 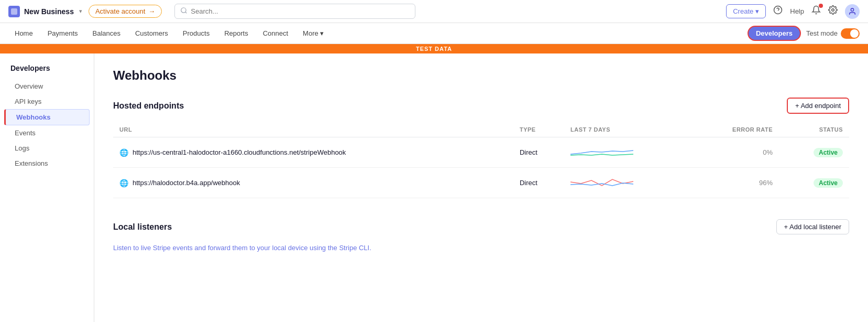 What do you see at coordinates (313, 183) in the screenshot?
I see `url-cell-2: 🌐 https://halodoctor.b4a.app/webhook` at bounding box center [313, 183].